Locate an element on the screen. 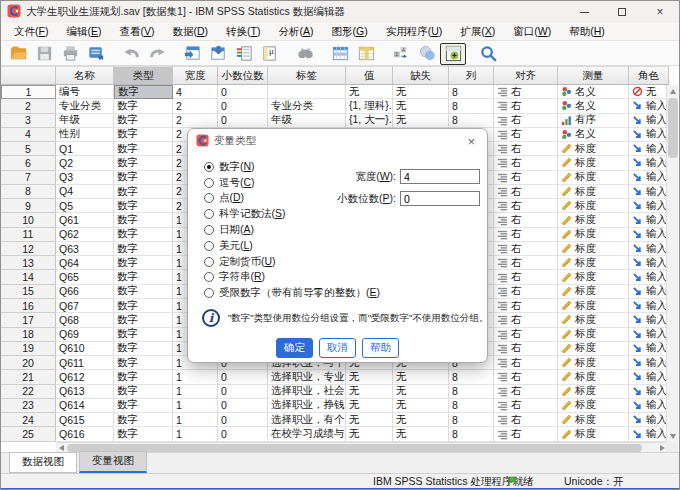 The height and width of the screenshot is (490, 680). search-icon is located at coordinates (488, 54).